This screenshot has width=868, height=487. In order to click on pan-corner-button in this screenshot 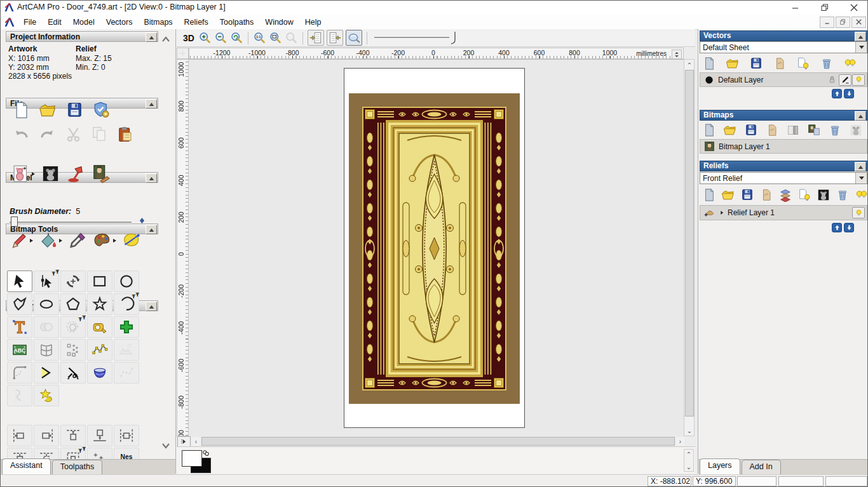, I will do `click(184, 442)`.